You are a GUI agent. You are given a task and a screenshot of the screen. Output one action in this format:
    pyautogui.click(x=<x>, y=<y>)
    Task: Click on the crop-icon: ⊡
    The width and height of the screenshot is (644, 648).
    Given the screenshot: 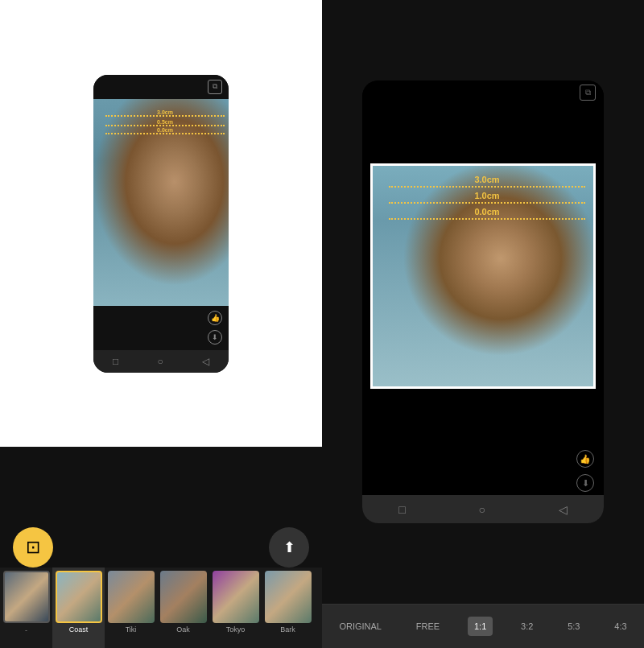 What is the action you would take?
    pyautogui.click(x=33, y=547)
    